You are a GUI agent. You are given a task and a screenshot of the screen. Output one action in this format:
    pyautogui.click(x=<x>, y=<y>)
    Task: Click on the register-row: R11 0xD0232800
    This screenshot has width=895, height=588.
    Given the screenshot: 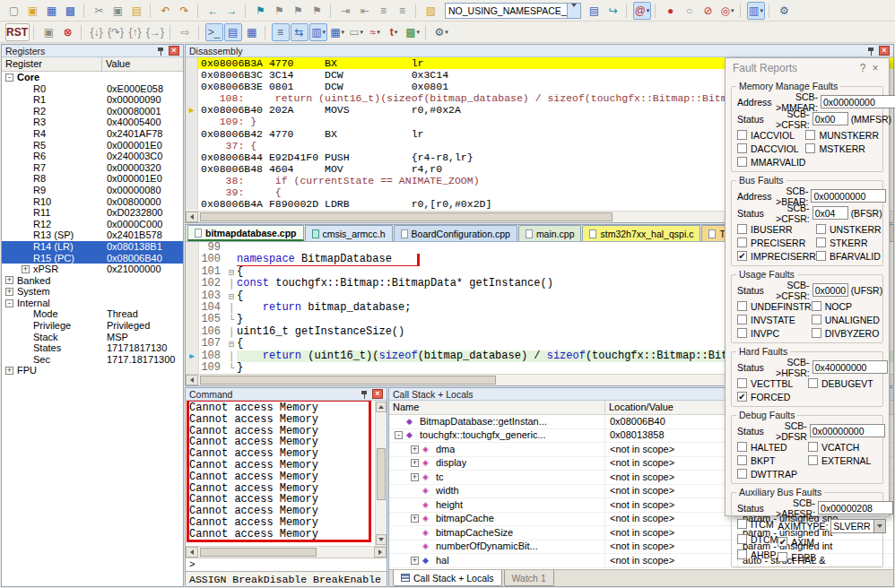 What is the action you would take?
    pyautogui.click(x=92, y=213)
    